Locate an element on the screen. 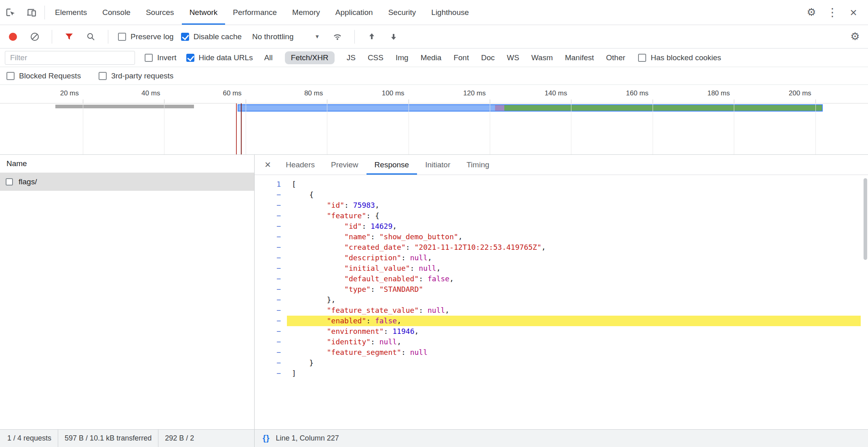  overview-request-bar is located at coordinates (530, 108).